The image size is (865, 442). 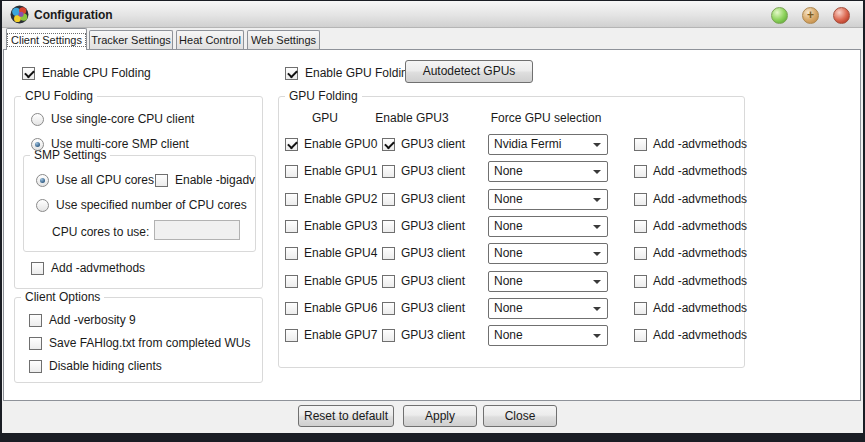 I want to click on gpu6-selection-dropdown: None, so click(x=548, y=308).